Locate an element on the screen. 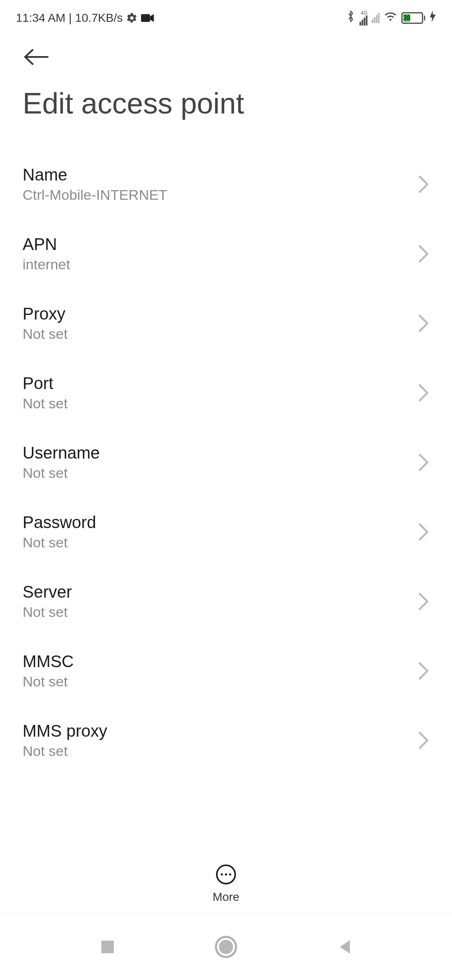  nav-home is located at coordinates (226, 947).